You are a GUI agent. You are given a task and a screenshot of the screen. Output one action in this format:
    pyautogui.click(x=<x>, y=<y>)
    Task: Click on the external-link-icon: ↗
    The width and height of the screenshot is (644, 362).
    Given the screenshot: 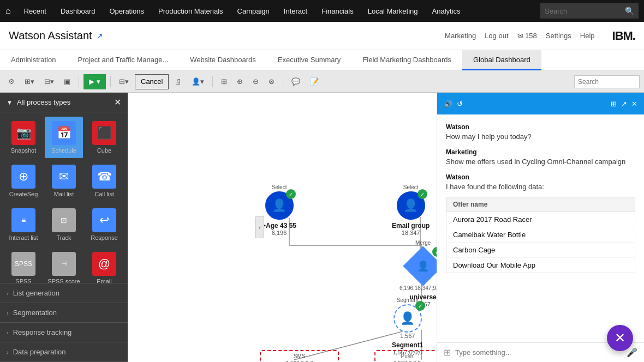 What is the action you would take?
    pyautogui.click(x=100, y=36)
    